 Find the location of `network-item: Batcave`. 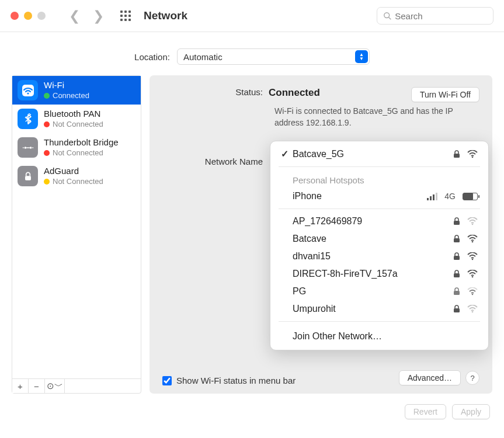

network-item: Batcave is located at coordinates (380, 239).